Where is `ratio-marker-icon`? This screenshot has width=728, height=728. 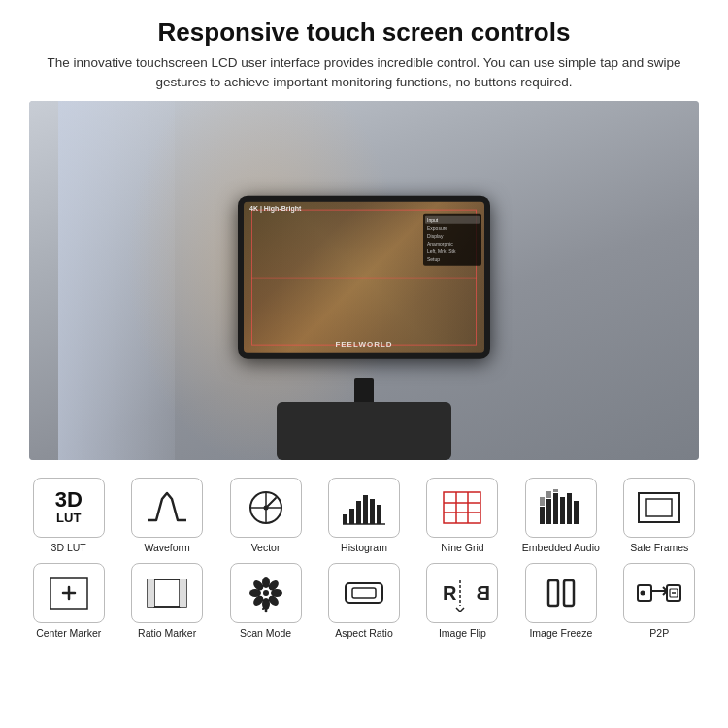
ratio-marker-icon is located at coordinates (167, 593).